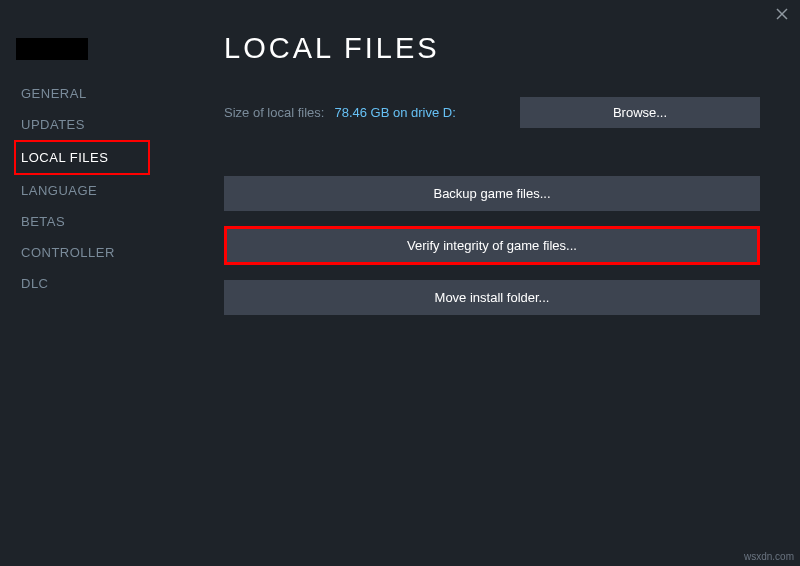 This screenshot has width=800, height=566. What do you see at coordinates (90, 94) in the screenshot?
I see `sidebar-item-general: GENERAL` at bounding box center [90, 94].